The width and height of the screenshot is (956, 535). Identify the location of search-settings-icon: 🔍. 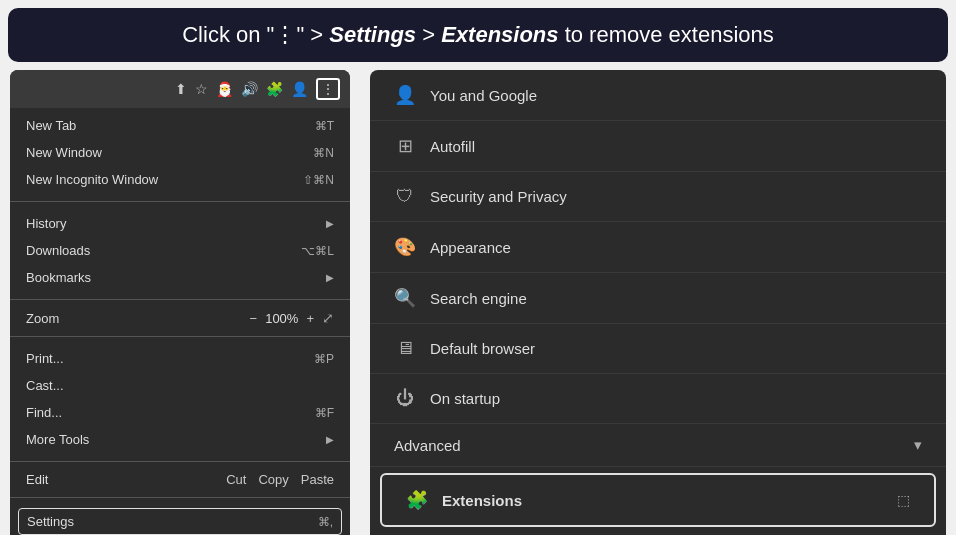
(405, 298).